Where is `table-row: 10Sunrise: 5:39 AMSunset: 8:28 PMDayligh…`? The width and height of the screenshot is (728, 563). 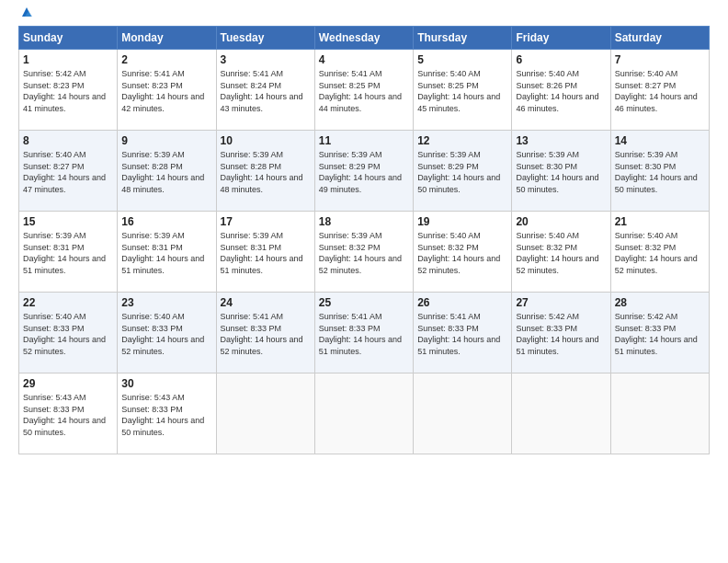
table-row: 10Sunrise: 5:39 AMSunset: 8:28 PMDayligh… is located at coordinates (265, 171).